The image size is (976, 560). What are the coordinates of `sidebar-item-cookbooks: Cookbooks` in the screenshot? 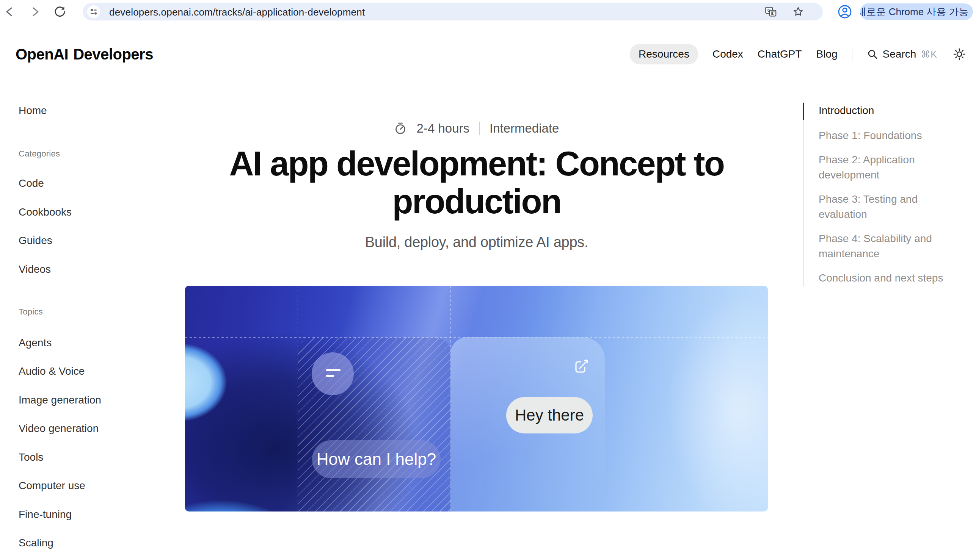 It's located at (45, 212).